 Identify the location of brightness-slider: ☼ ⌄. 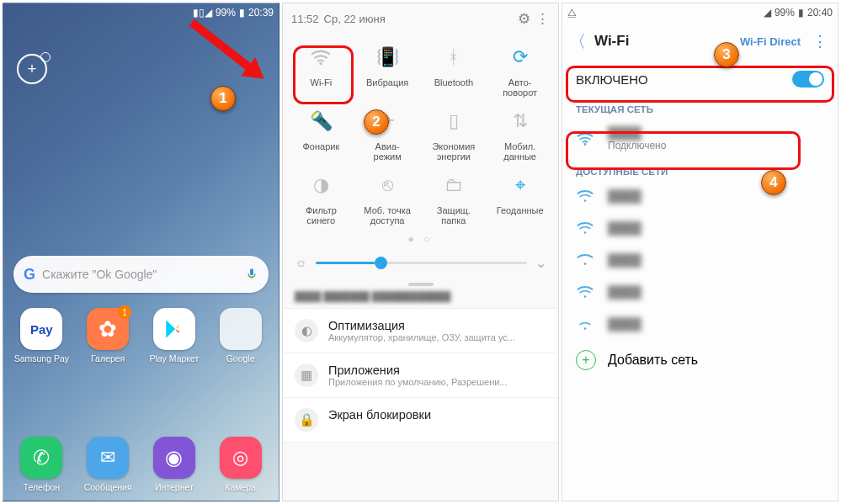
(421, 263).